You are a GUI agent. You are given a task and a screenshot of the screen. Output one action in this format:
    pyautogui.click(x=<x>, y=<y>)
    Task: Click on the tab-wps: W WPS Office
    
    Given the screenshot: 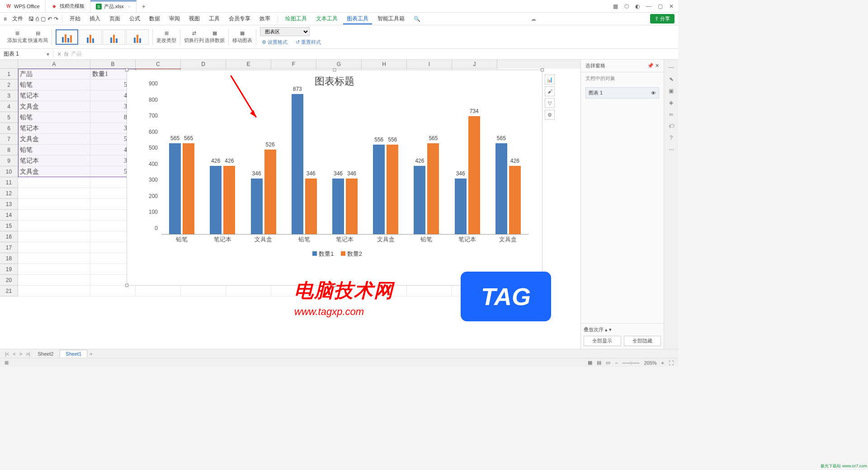 What is the action you would take?
    pyautogui.click(x=23, y=6)
    